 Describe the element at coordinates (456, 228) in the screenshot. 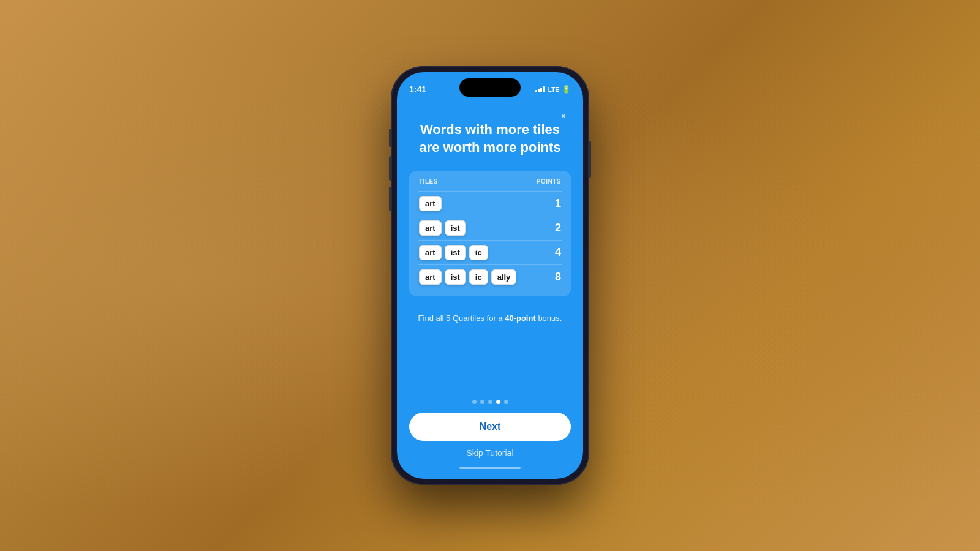

I see `tile-ist-2: ist` at that location.